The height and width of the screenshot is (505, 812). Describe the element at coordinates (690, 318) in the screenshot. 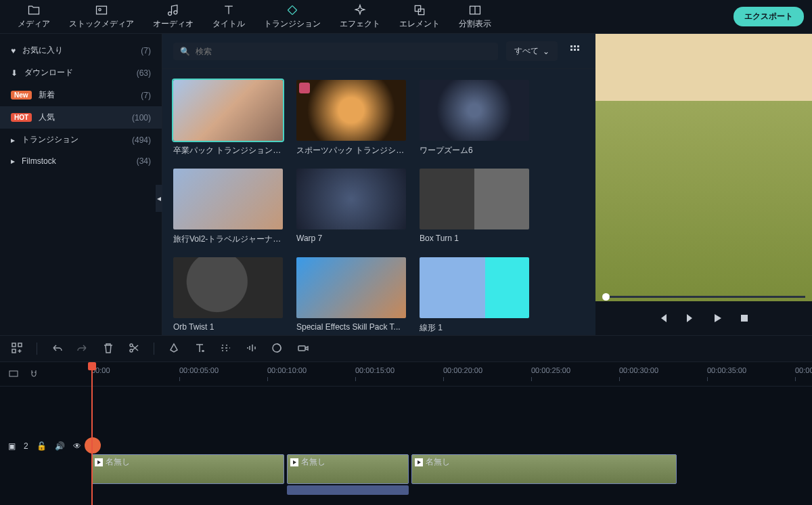

I see `next-frame-button` at that location.